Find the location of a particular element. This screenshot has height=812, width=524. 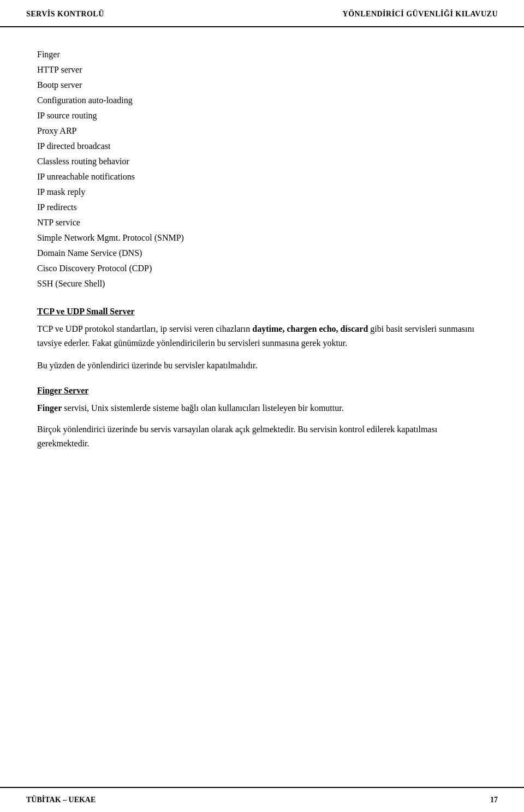

list-item: IP source routing is located at coordinates (262, 116).